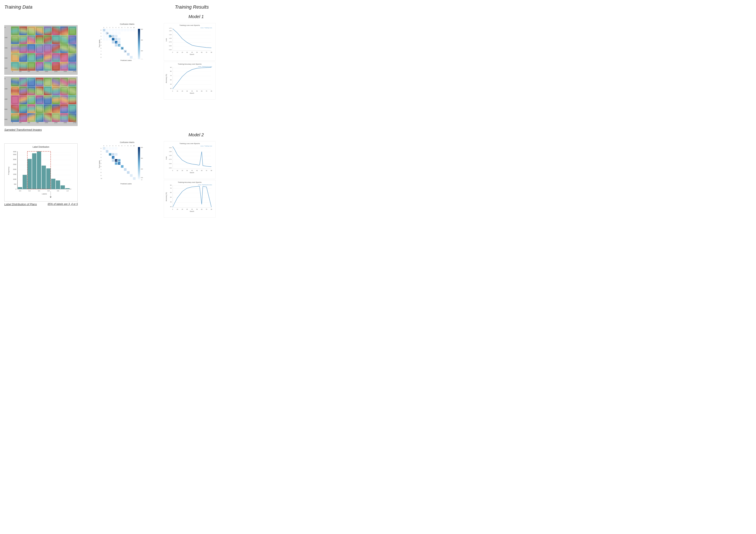 This screenshot has height=534, width=756. Describe the element at coordinates (99, 165) in the screenshot. I see `cm2-ylabel: True Labels` at that location.